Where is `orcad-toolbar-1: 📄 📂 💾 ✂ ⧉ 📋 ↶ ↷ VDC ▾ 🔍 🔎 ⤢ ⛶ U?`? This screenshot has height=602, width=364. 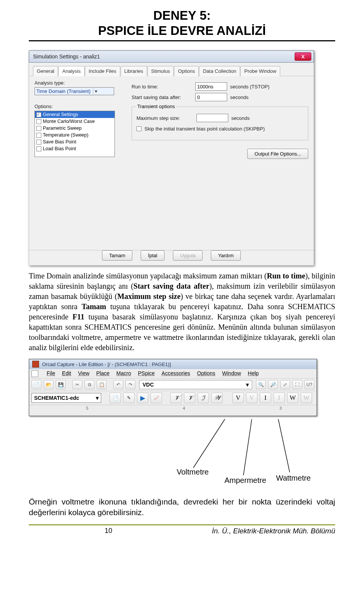 orcad-toolbar-1: 📄 📂 💾 ✂ ⧉ 📋 ↶ ↷ VDC ▾ 🔍 🔎 ⤢ ⛶ U? is located at coordinates (173, 385).